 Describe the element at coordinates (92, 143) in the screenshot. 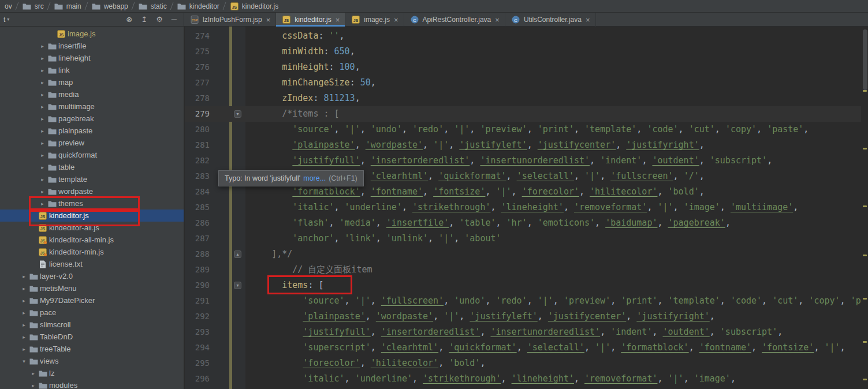

I see `tree-item-preview: ▸preview` at that location.